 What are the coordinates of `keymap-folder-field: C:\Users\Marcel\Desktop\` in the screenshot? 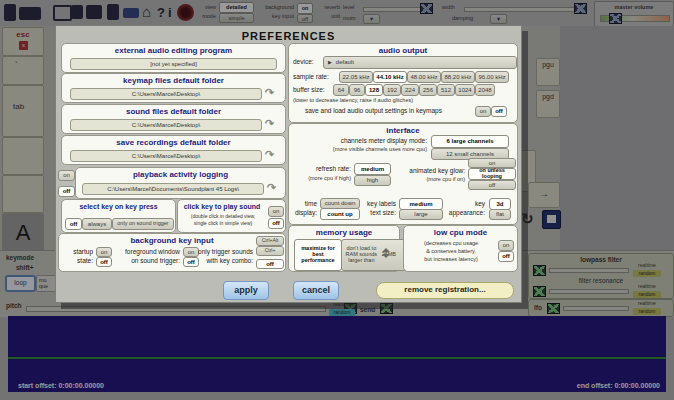 It's located at (166, 94).